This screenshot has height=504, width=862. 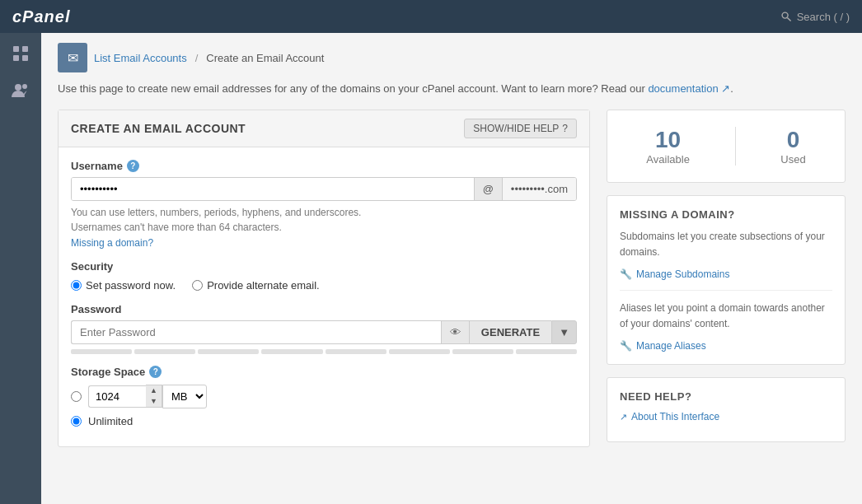 What do you see at coordinates (823, 16) in the screenshot?
I see `search-placeholder: Search ( / )` at bounding box center [823, 16].